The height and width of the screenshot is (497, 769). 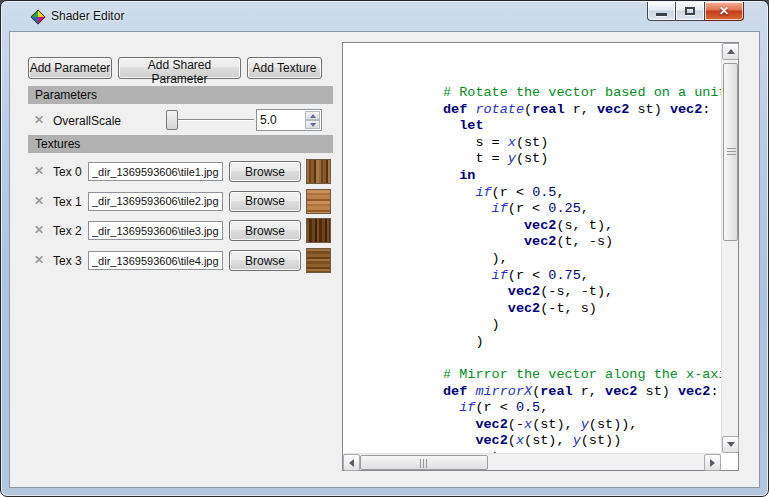 I want to click on texture-row: ✕Tex 2Browse, so click(x=188, y=231).